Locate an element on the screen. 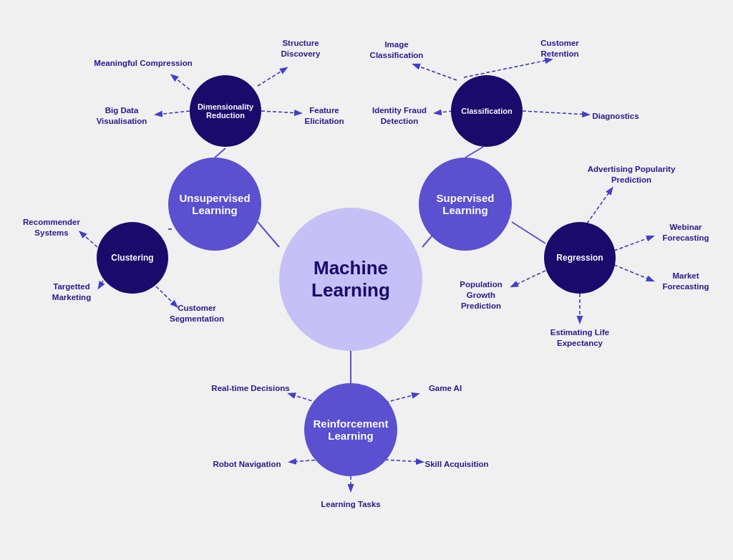 This screenshot has height=560, width=733. circle-clustering: Clustering is located at coordinates (132, 258).